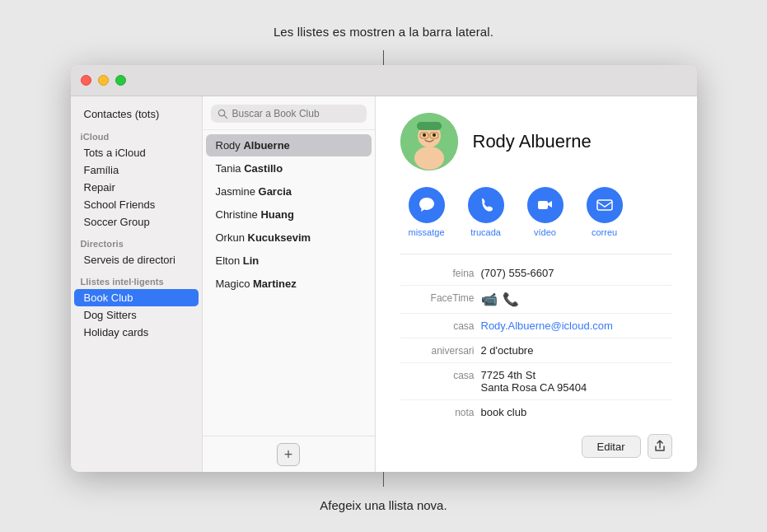 This screenshot has width=767, height=532. Describe the element at coordinates (137, 153) in the screenshot. I see `sidebar-item-tots-icloud: Tots a iCloud` at that location.